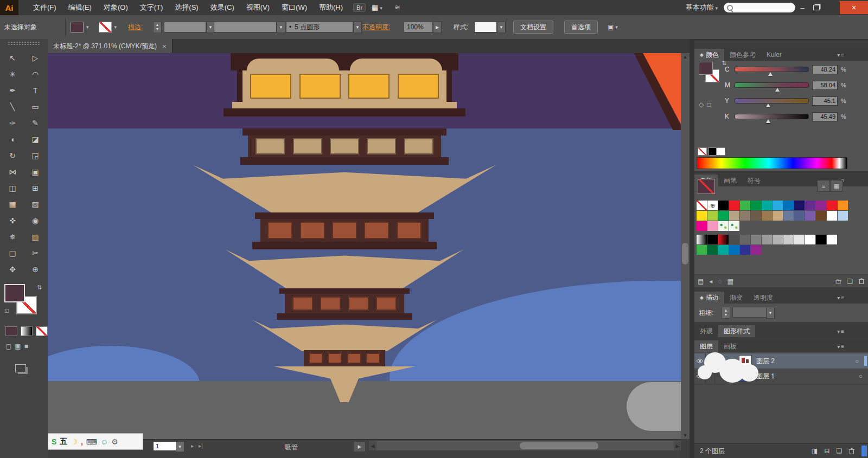 This screenshot has width=868, height=458. What do you see at coordinates (82, 442) in the screenshot?
I see `ime-item-3: ,` at bounding box center [82, 442].